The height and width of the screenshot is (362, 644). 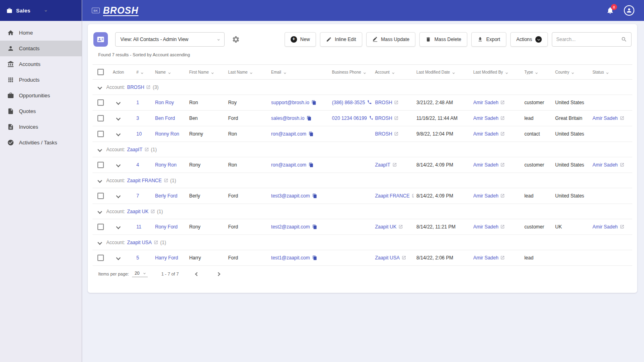 I want to click on column-header-name: Name, so click(x=170, y=72).